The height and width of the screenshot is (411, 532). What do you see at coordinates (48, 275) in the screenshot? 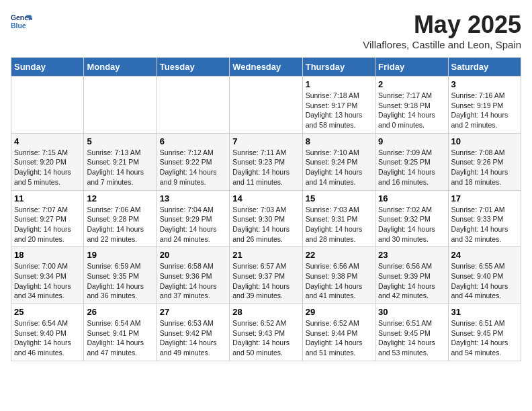
I see `calendar-cell: 18Sunrise: 7:00 AM Sunset: 9:34 PM Dayli…` at bounding box center [48, 275].